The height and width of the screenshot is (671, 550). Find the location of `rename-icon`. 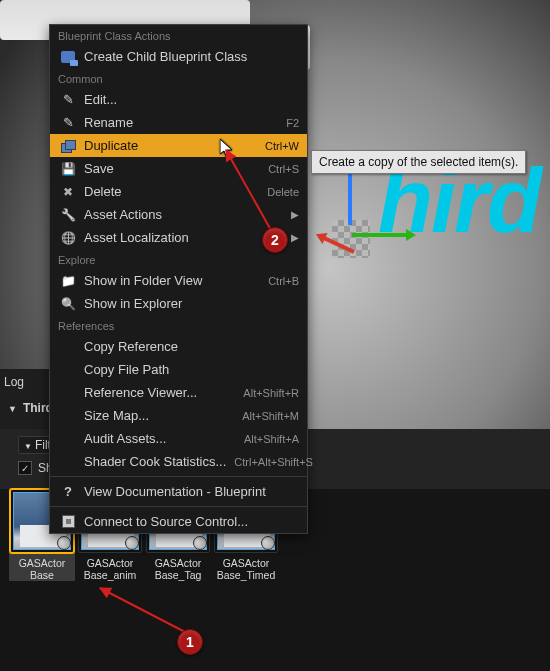

rename-icon is located at coordinates (68, 123).